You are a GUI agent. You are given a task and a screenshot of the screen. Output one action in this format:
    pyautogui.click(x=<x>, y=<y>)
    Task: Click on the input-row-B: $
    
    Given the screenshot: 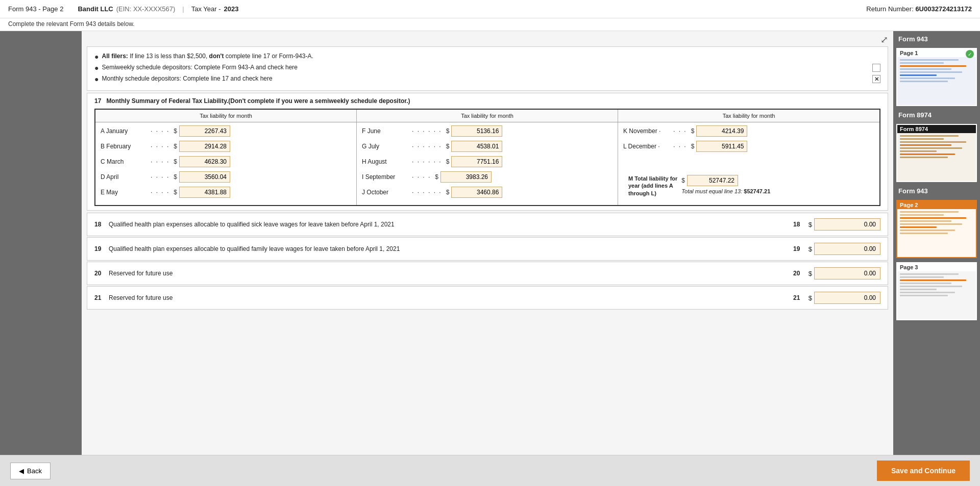 What is the action you would take?
    pyautogui.click(x=202, y=146)
    